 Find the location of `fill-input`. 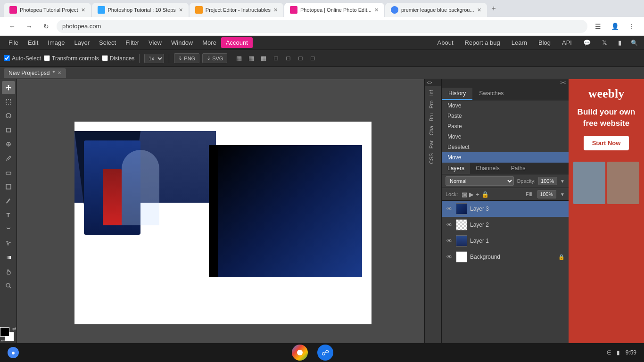

fill-input is located at coordinates (547, 194).